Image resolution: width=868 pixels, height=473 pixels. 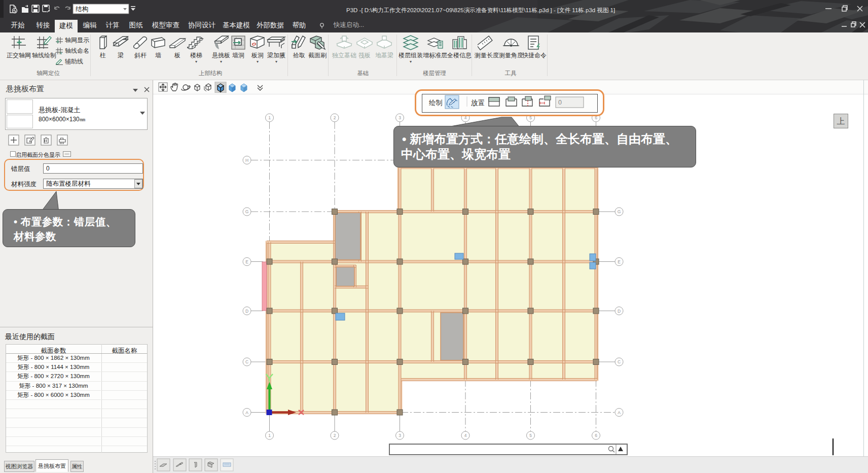 What do you see at coordinates (596, 435) in the screenshot?
I see `svg-text: 6` at bounding box center [596, 435].